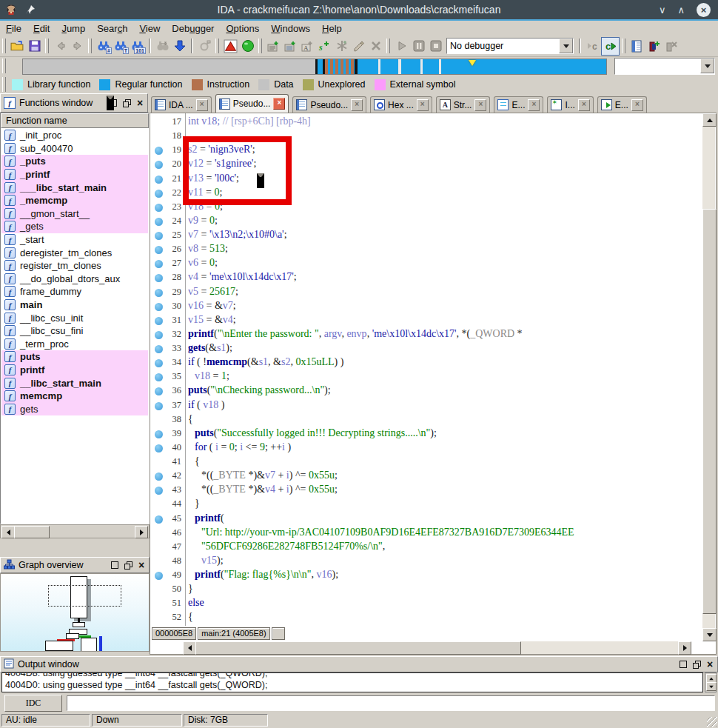  I want to click on function-row: fsub_400470, so click(75, 149).